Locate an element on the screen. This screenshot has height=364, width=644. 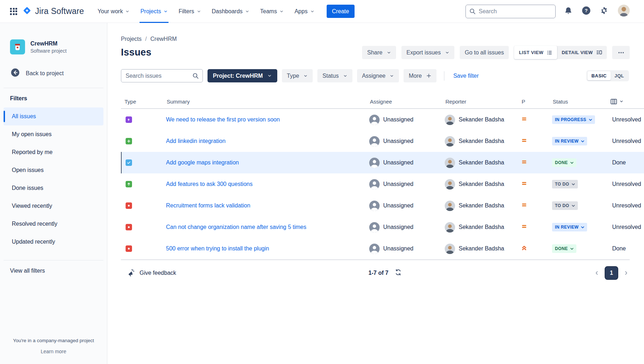
configure-columns-button is located at coordinates (617, 102).